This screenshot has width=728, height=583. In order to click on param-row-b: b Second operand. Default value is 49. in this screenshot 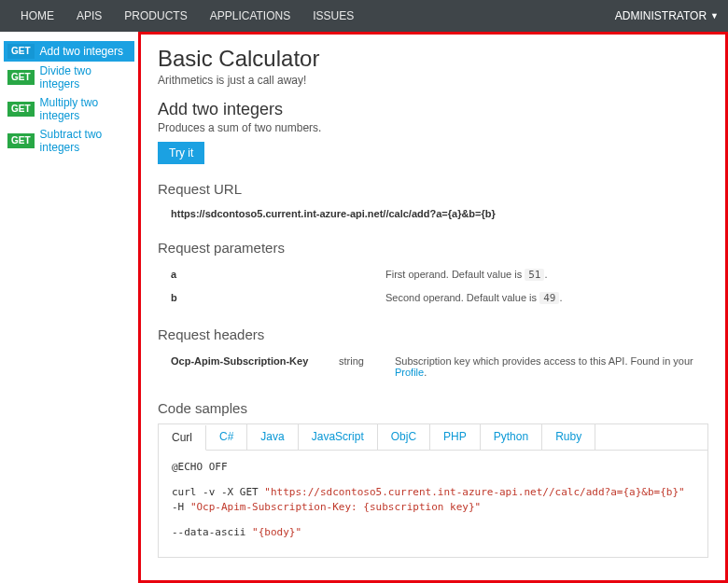, I will do `click(433, 298)`.